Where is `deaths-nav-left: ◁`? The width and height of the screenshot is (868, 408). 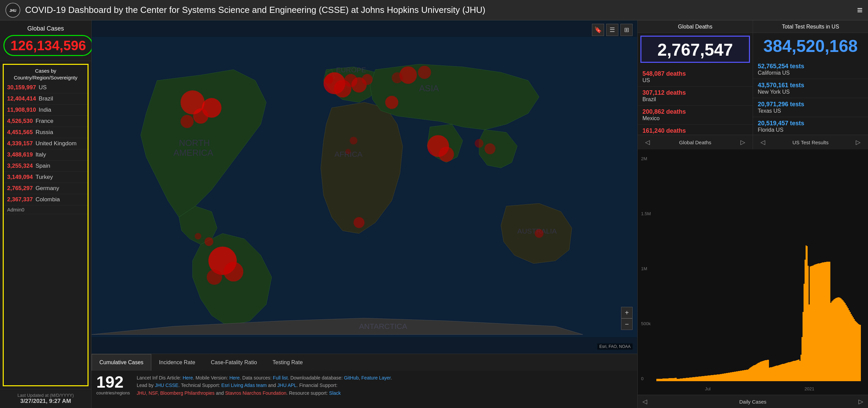 deaths-nav-left: ◁ is located at coordinates (648, 142).